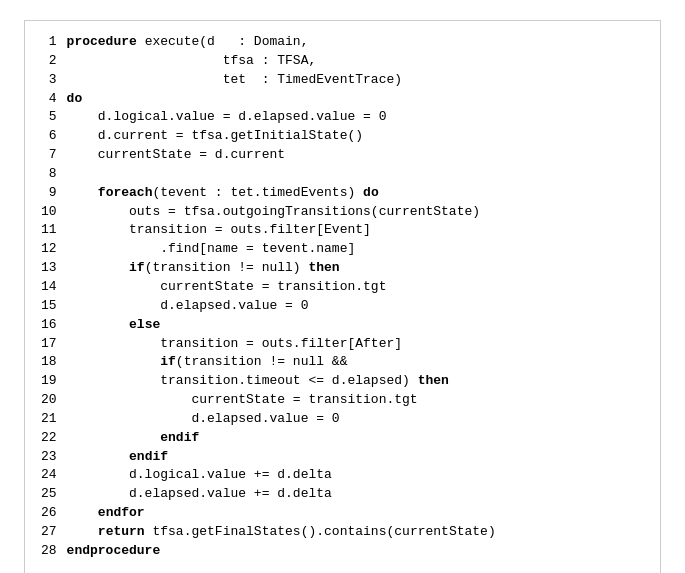 This screenshot has width=685, height=573. What do you see at coordinates (54, 62) in the screenshot?
I see `line-number: 2` at bounding box center [54, 62].